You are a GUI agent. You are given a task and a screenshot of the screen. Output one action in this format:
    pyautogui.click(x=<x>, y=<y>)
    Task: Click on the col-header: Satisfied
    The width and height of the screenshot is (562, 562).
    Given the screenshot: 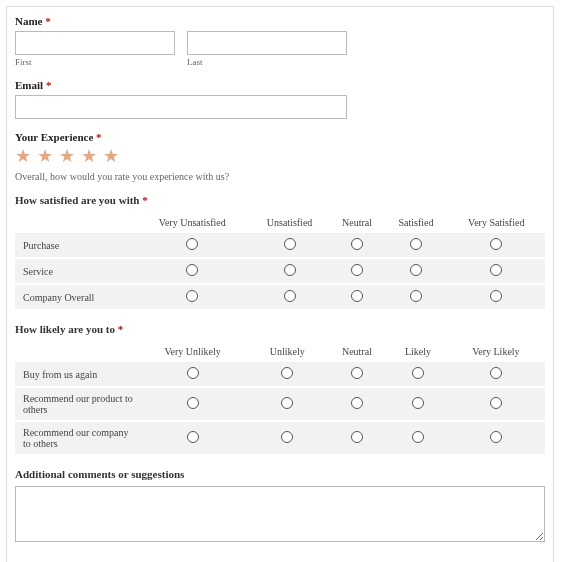 What is the action you would take?
    pyautogui.click(x=416, y=222)
    